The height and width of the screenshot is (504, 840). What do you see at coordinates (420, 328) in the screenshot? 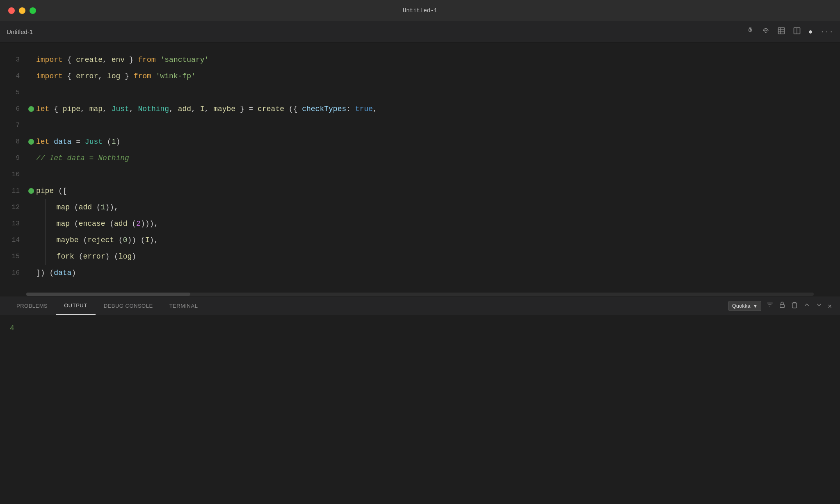
I see `output-line-1: 4` at bounding box center [420, 328].